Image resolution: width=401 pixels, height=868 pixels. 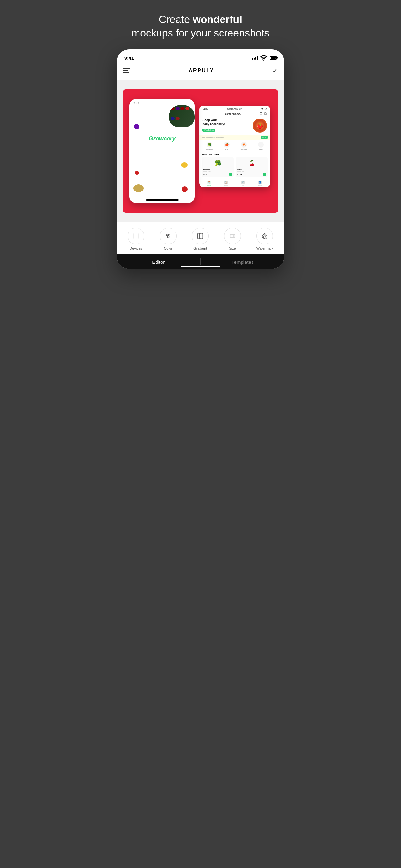 I want to click on right-bell-icon, so click(x=266, y=109).